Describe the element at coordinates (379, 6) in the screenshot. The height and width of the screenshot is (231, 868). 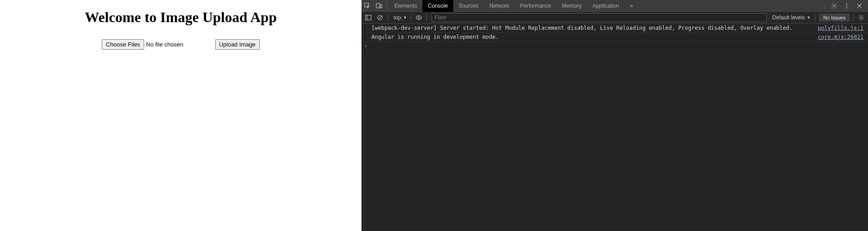
I see `device-toggle-icon` at that location.